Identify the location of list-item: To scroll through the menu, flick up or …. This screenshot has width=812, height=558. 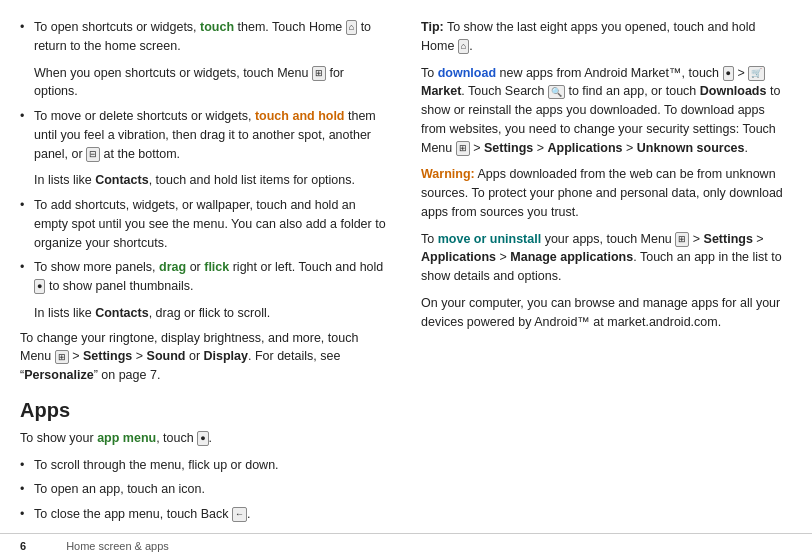
(206, 466).